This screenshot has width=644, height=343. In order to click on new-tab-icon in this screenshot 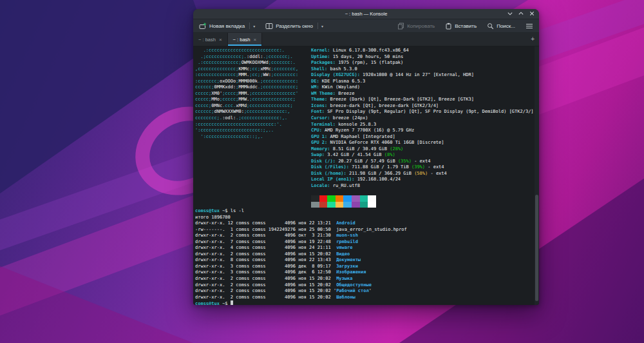, I will do `click(203, 26)`.